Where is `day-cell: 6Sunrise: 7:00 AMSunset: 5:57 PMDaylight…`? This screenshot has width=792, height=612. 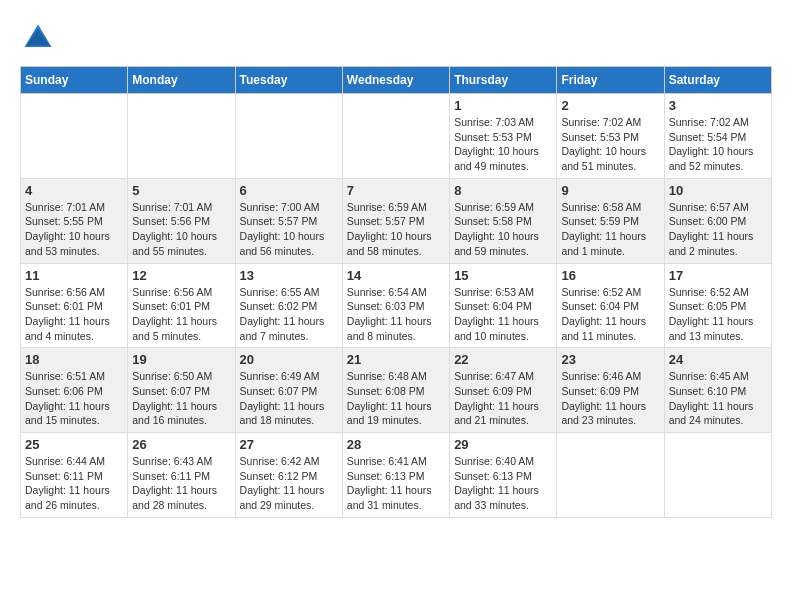 day-cell: 6Sunrise: 7:00 AMSunset: 5:57 PMDaylight… is located at coordinates (288, 220).